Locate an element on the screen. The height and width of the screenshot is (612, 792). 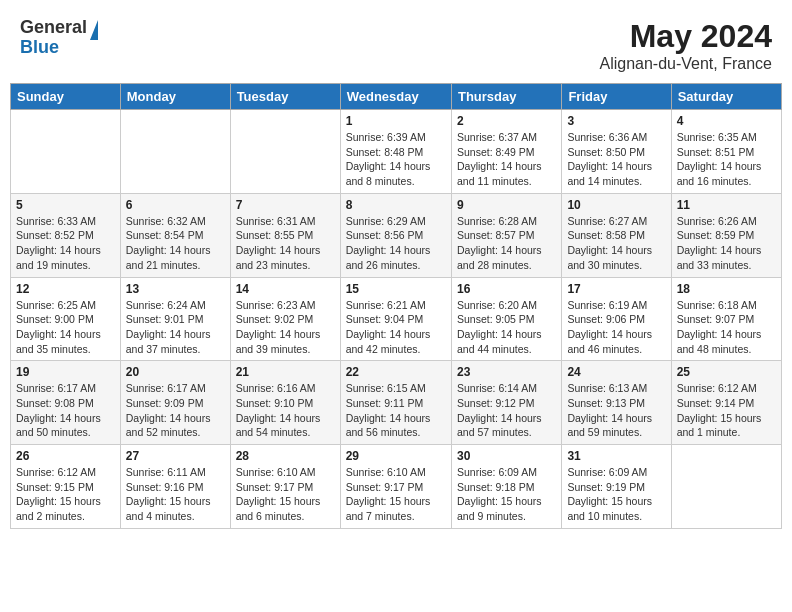
day-info: Sunrise: 6:31 AM Sunset: 8:55 PM Dayligh… is located at coordinates (286, 244).